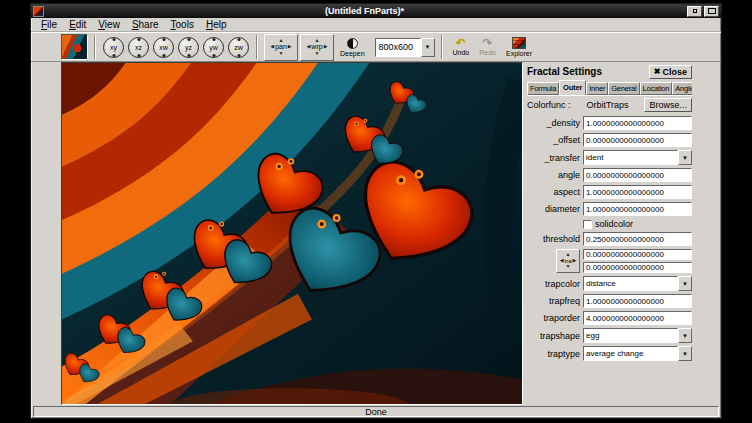 The height and width of the screenshot is (423, 752). I want to click on rotate-yw-button: yw, so click(214, 48).